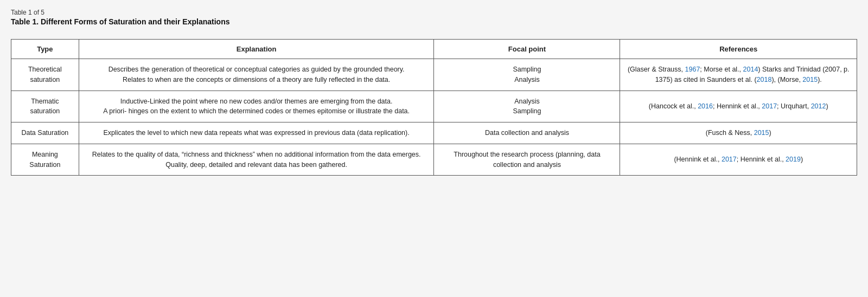  Describe the element at coordinates (739, 106) in the screenshot. I see `cell-references: (Hancock et al., 2016; Hennink et al., 2…` at that location.